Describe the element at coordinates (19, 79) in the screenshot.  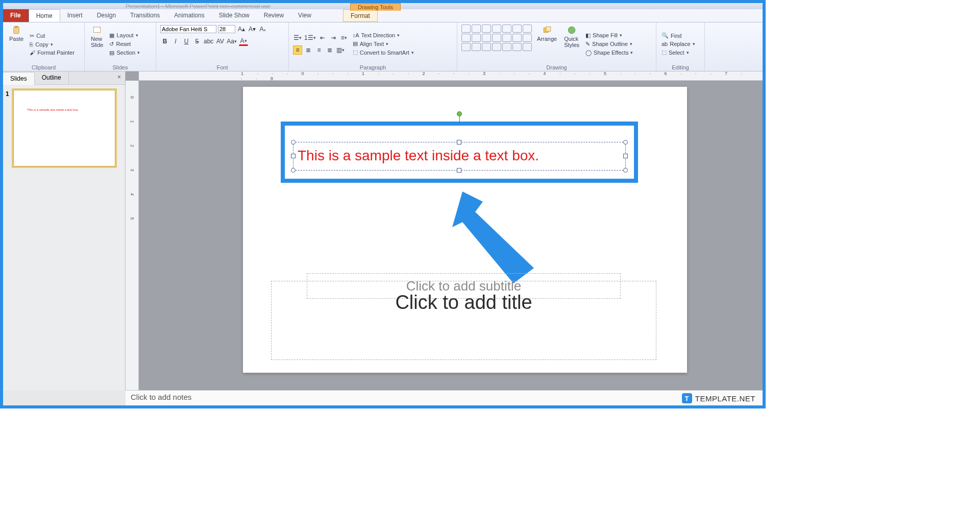
I see `slides-tab: Slides` at that location.